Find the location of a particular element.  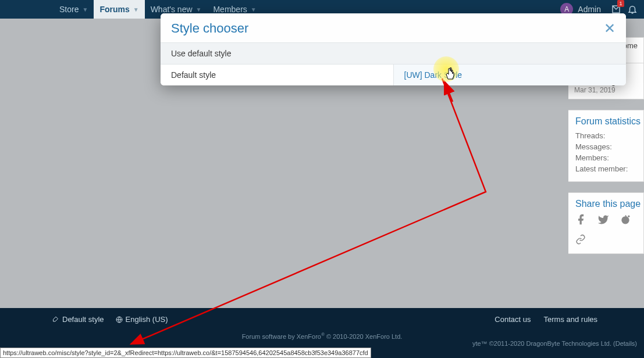

footer-credits: Forum software by XenForo® © 2010-2020 X… is located at coordinates (322, 338).